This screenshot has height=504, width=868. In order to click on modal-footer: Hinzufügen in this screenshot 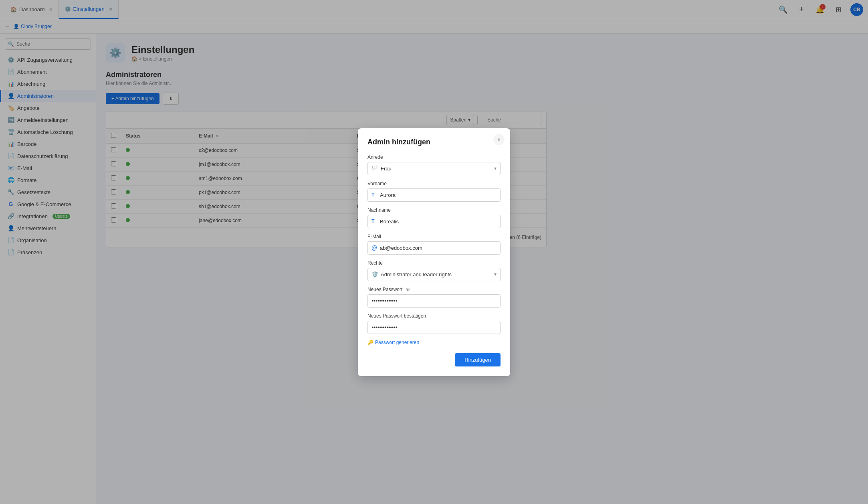, I will do `click(434, 360)`.